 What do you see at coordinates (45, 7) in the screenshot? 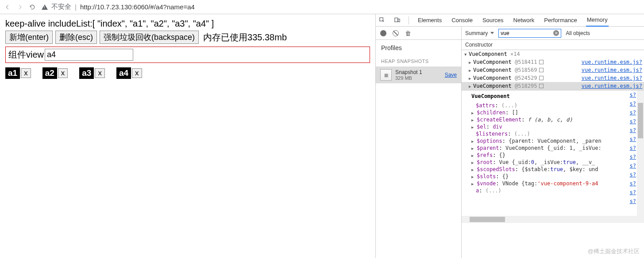
I see `insecure-warning-icon` at bounding box center [45, 7].